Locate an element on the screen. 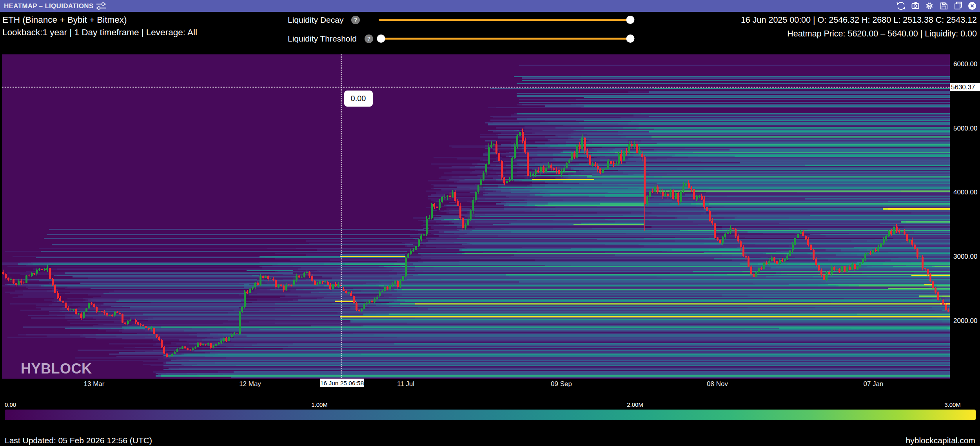  svg-text: Liquidity Decay is located at coordinates (316, 20).